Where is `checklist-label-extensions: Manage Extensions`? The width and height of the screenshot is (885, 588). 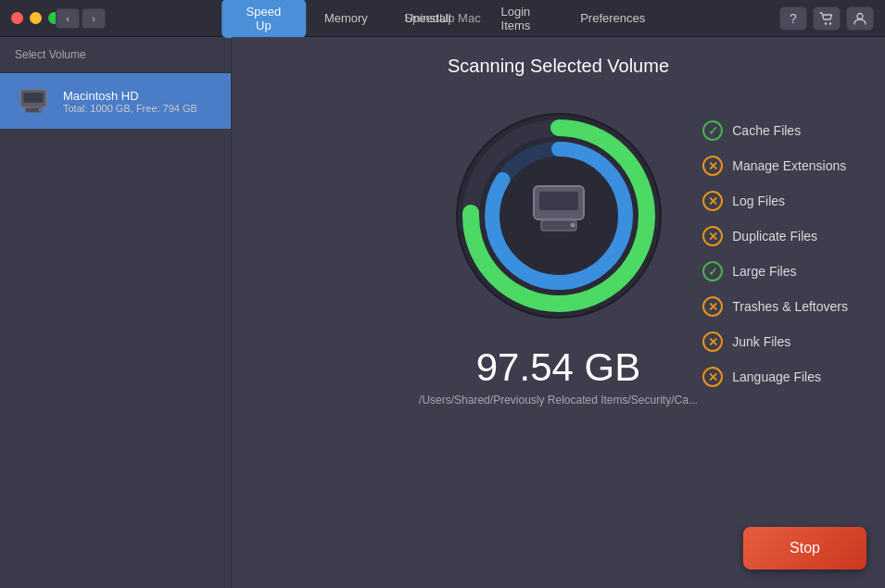
checklist-label-extensions: Manage Extensions is located at coordinates (790, 166).